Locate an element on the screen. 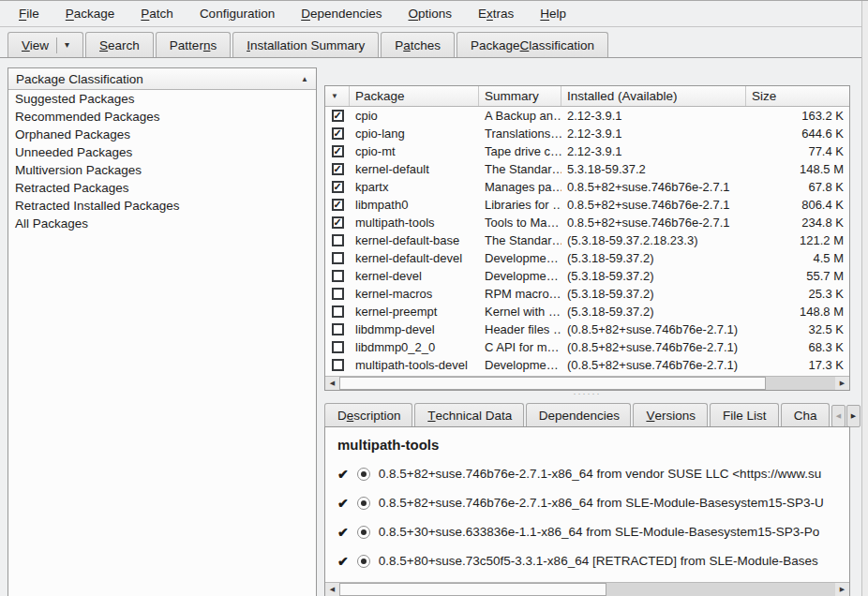 The width and height of the screenshot is (868, 596). tab-scroll-left-icon: ◀ is located at coordinates (838, 416).